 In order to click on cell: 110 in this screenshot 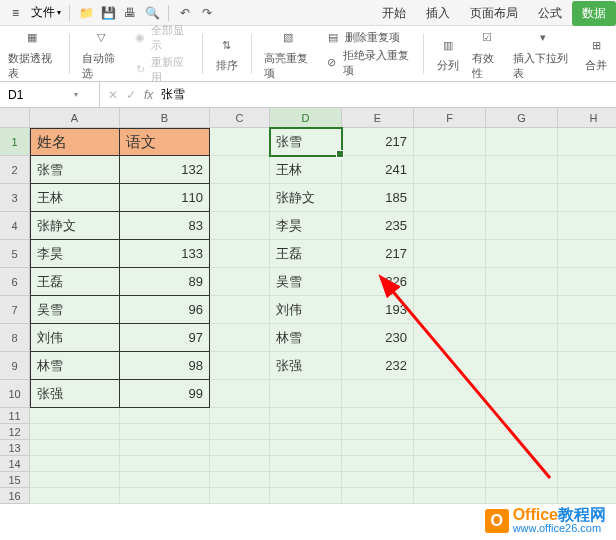, I will do `click(165, 198)`.